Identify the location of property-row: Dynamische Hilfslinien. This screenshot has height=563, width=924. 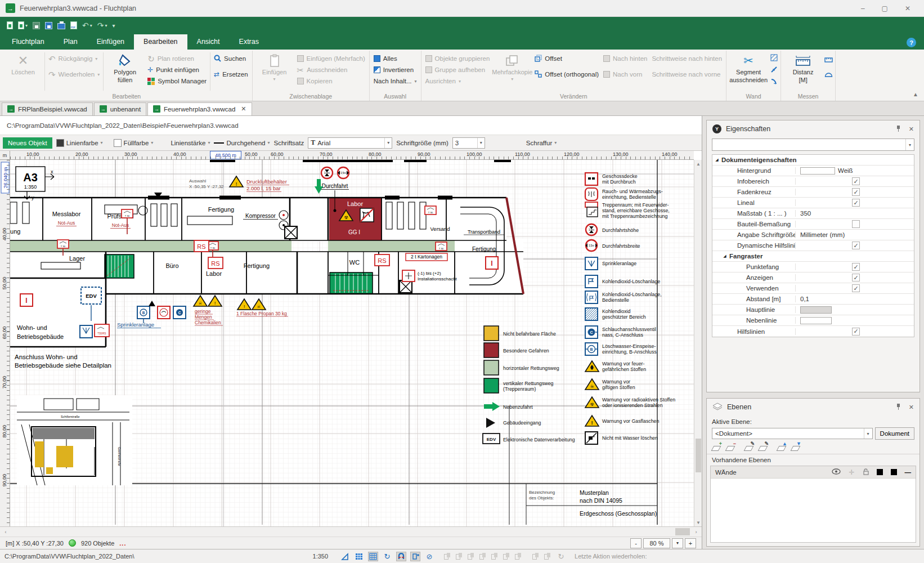
(813, 245).